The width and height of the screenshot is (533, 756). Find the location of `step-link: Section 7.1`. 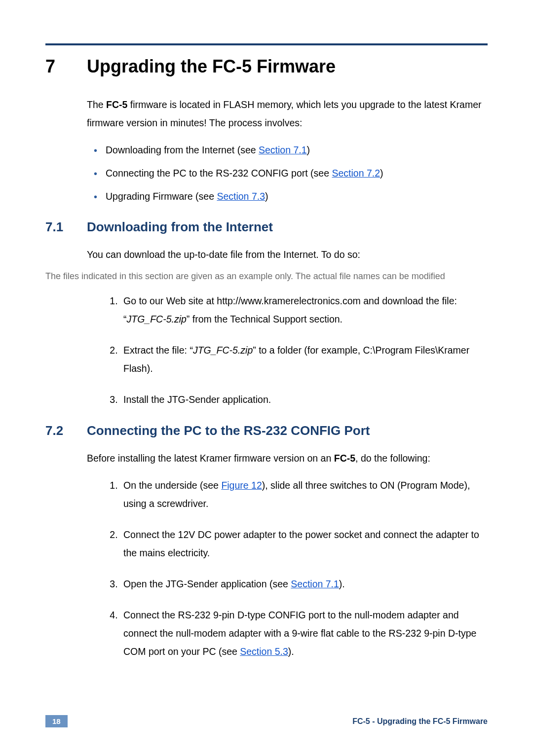

step-link: Section 7.1 is located at coordinates (315, 584).